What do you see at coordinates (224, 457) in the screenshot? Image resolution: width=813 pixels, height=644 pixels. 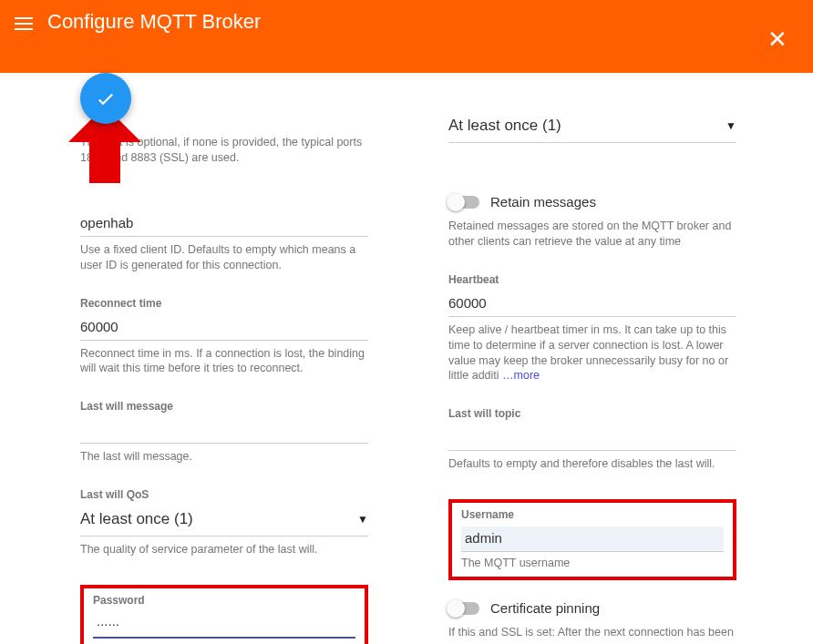 I see `lastwill-message-help: The last will message.` at bounding box center [224, 457].